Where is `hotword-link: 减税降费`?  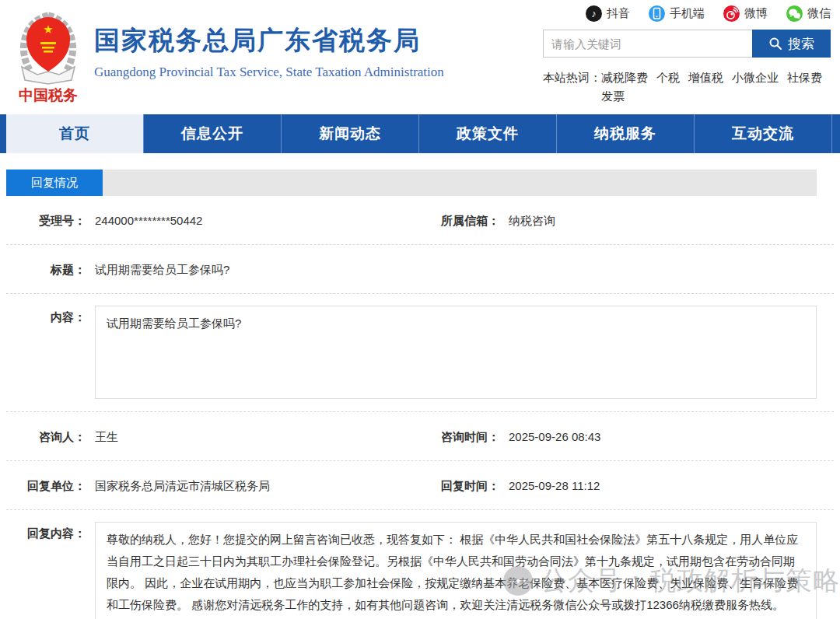 hotword-link: 减税降费 is located at coordinates (625, 78).